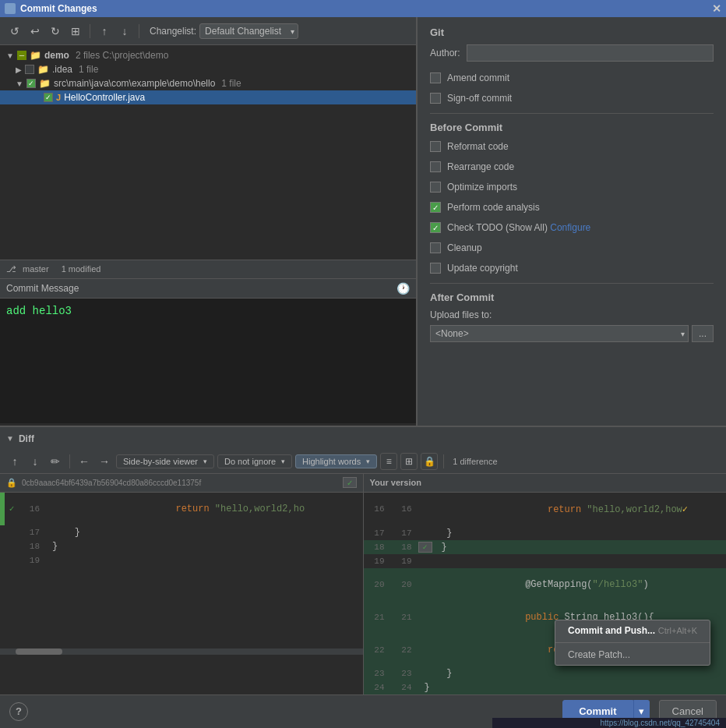  I want to click on changelist-select: Default Changelist, so click(249, 31).